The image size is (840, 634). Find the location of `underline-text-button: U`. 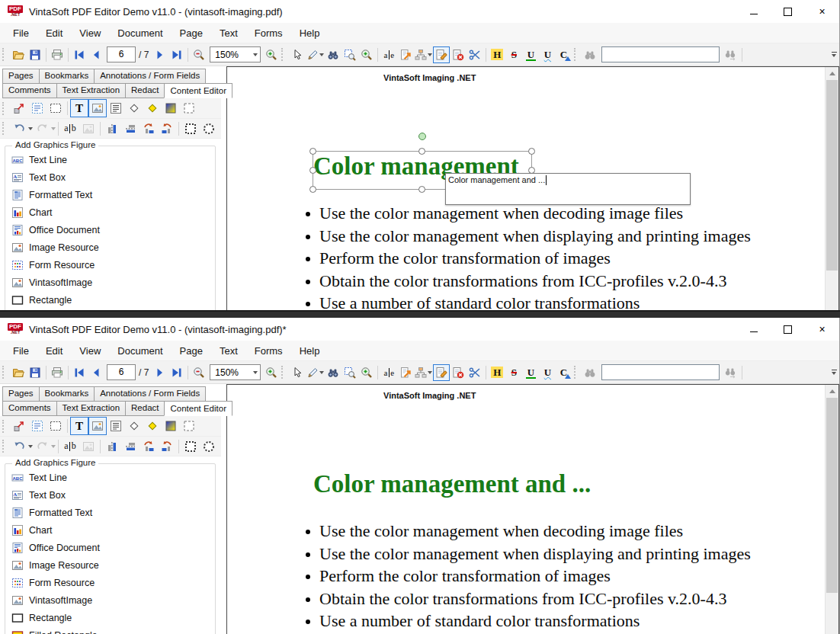

underline-text-button: U is located at coordinates (531, 373).